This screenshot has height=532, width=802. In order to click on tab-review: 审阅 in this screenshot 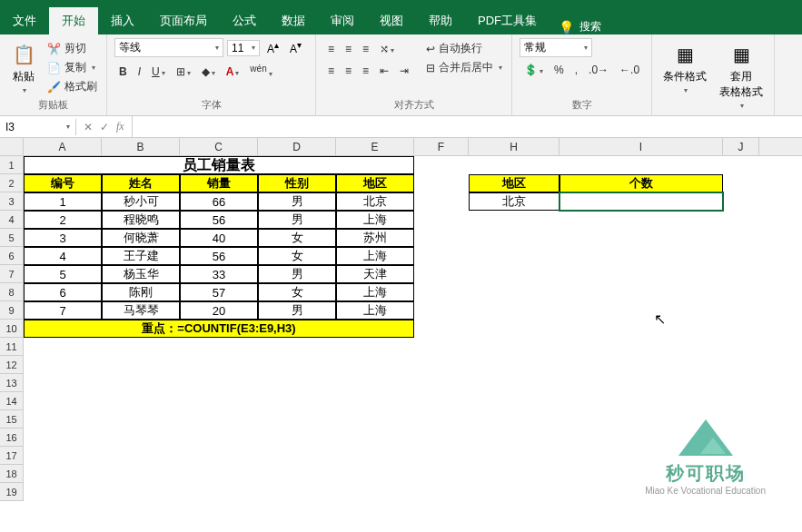, I will do `click(342, 21)`.